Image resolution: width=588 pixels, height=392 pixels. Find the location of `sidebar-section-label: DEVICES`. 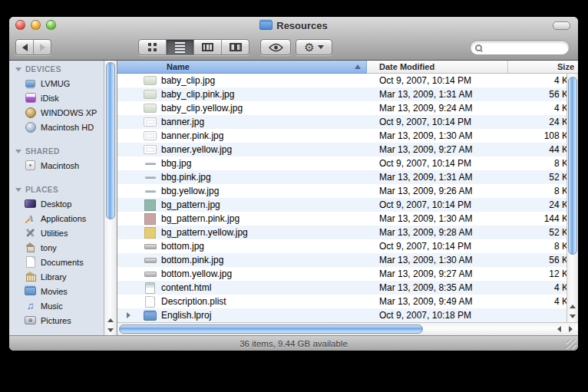

sidebar-section-label: DEVICES is located at coordinates (43, 69).